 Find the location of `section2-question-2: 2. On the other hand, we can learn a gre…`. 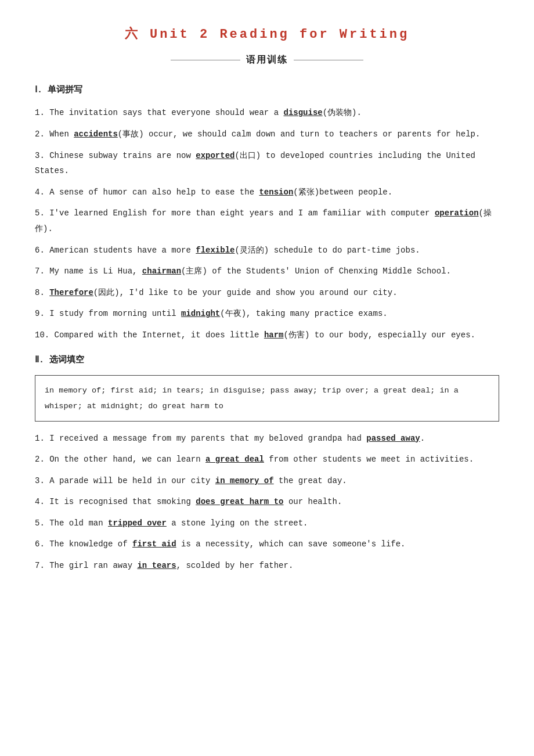

section2-question-2: 2. On the other hand, we can learn a gre… is located at coordinates (267, 460).